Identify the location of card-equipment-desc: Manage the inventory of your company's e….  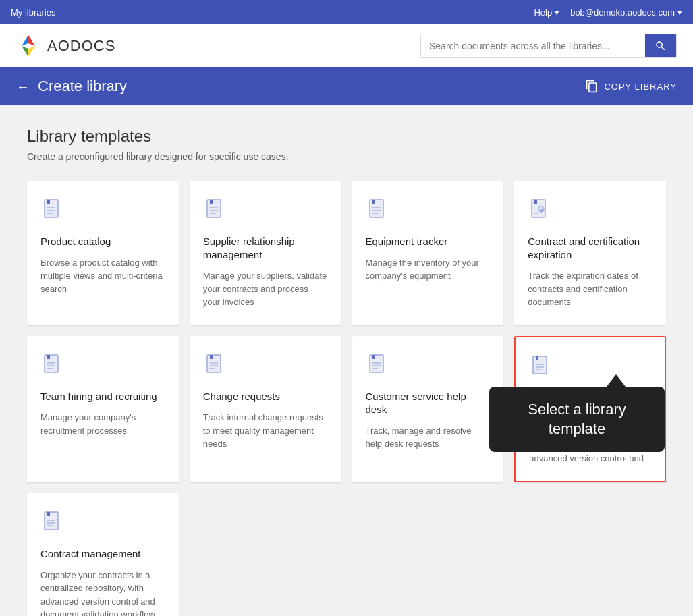
(428, 270).